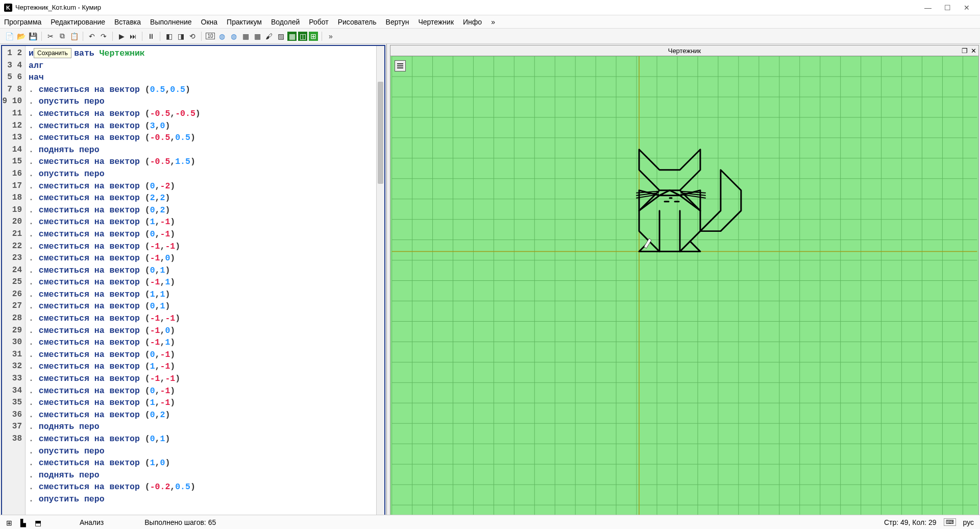 This screenshot has width=980, height=529. What do you see at coordinates (928, 8) in the screenshot?
I see `minimize-button: —` at bounding box center [928, 8].